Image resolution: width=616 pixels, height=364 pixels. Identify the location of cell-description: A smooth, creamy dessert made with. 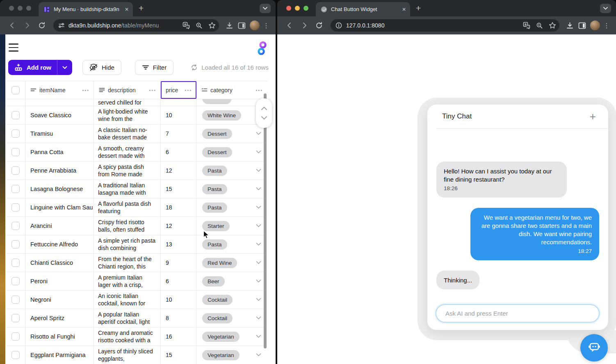
(127, 152).